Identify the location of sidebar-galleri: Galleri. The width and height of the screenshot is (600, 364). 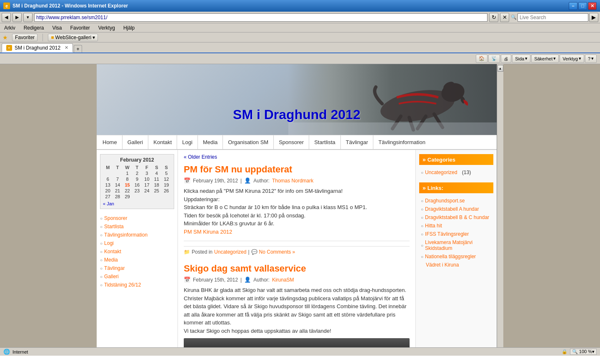
(137, 277).